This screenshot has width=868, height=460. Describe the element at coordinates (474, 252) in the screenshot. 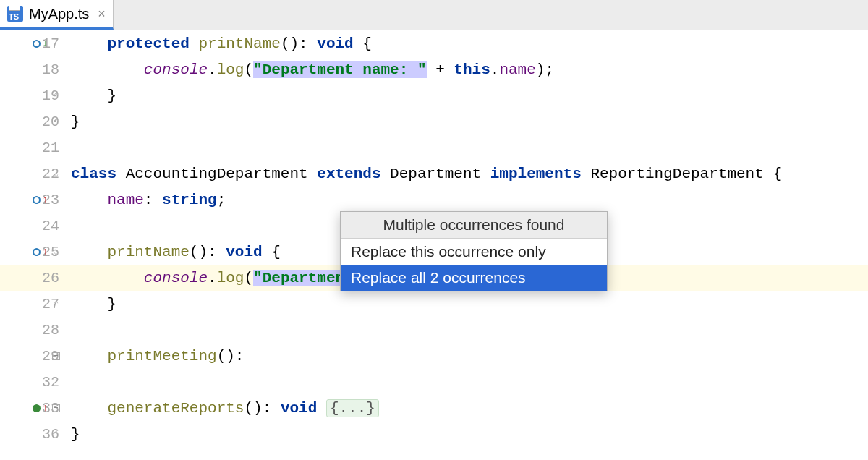

I see `occurrences-popup: Multiple occurrences found Replace this …` at that location.